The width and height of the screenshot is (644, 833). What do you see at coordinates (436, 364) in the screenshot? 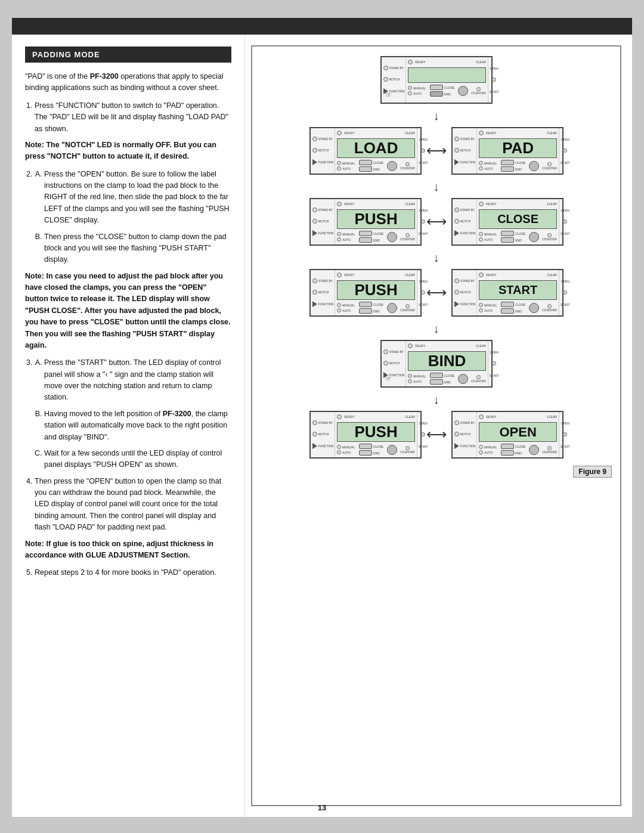
I see `row-bind: STAND BY NOTCH FUNCTION` at bounding box center [436, 364].